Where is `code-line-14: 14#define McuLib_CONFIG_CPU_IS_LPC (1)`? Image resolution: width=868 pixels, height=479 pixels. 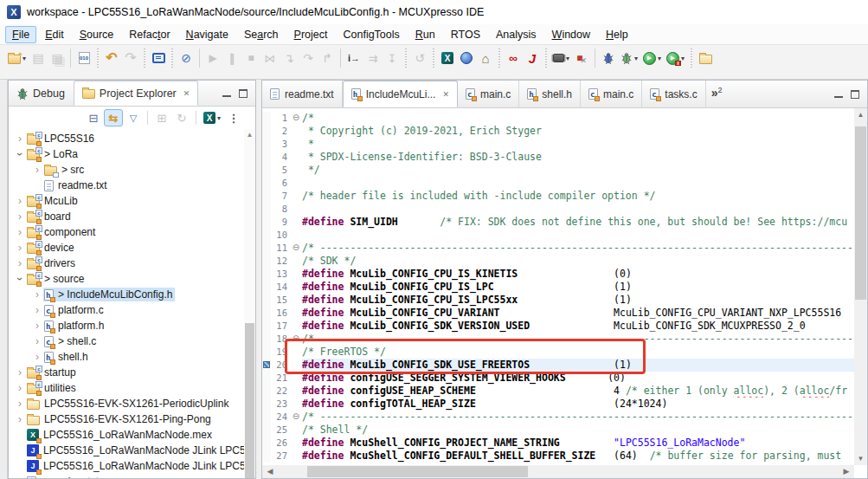
code-line-14: 14#define McuLib_CONFIG_CPU_IS_LPC (1) is located at coordinates (558, 288).